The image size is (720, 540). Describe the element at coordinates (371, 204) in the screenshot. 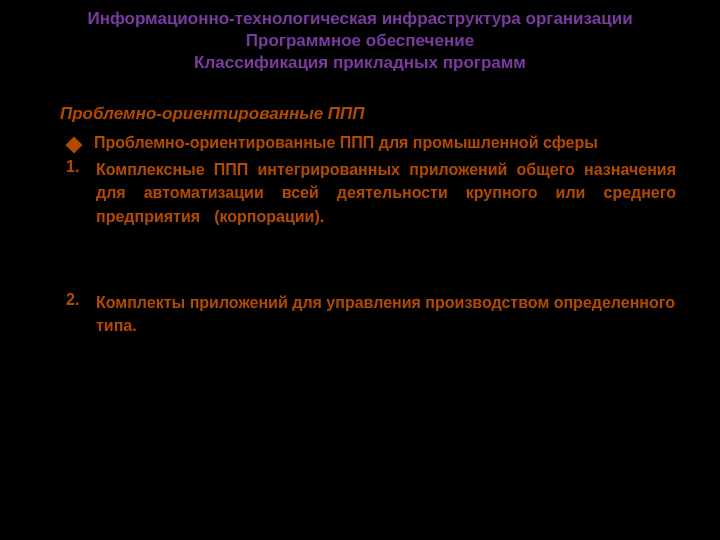

I see `list-item: 1. Комплексные ППП интегрированных прило…` at that location.